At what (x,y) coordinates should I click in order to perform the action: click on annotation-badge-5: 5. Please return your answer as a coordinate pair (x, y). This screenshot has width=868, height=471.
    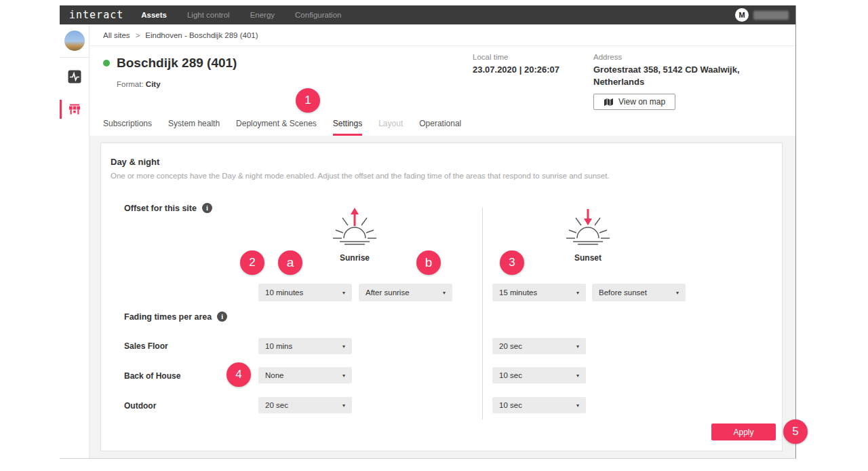
    Looking at the image, I should click on (795, 432).